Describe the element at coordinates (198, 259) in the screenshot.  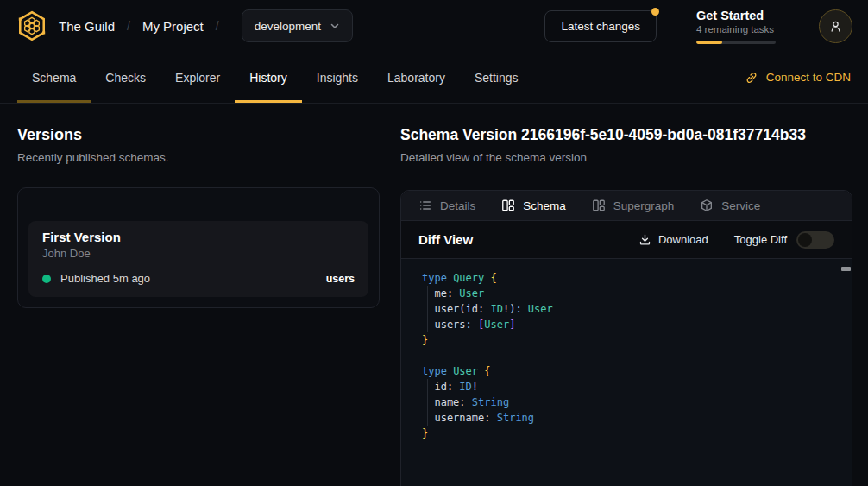
I see `version-card: First Version John Doe Published 5m ago …` at that location.